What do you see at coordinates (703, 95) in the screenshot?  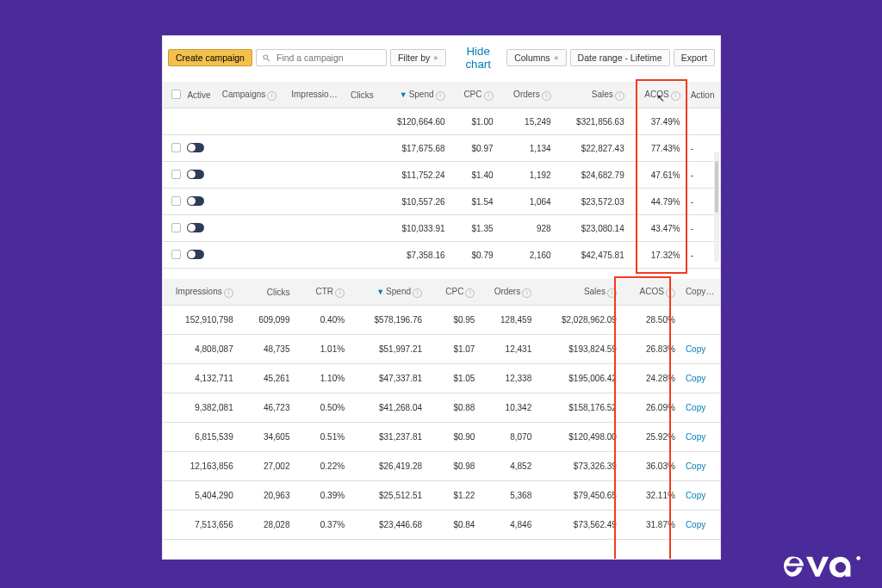 I see `col-action: Action` at bounding box center [703, 95].